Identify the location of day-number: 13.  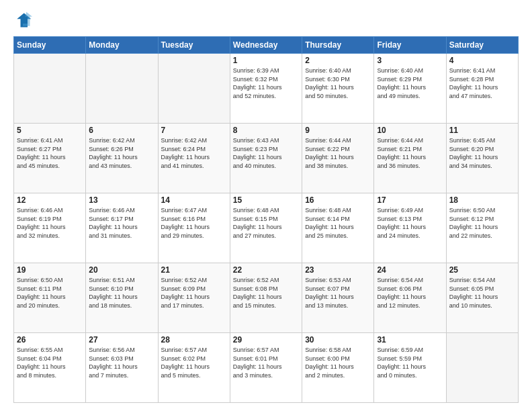
(122, 200).